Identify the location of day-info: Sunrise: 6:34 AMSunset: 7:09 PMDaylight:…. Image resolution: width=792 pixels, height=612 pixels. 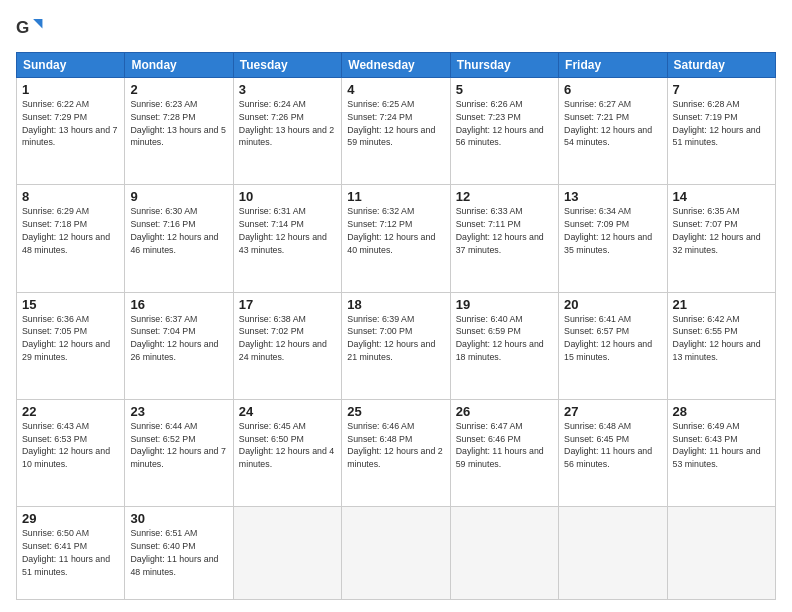
(612, 230).